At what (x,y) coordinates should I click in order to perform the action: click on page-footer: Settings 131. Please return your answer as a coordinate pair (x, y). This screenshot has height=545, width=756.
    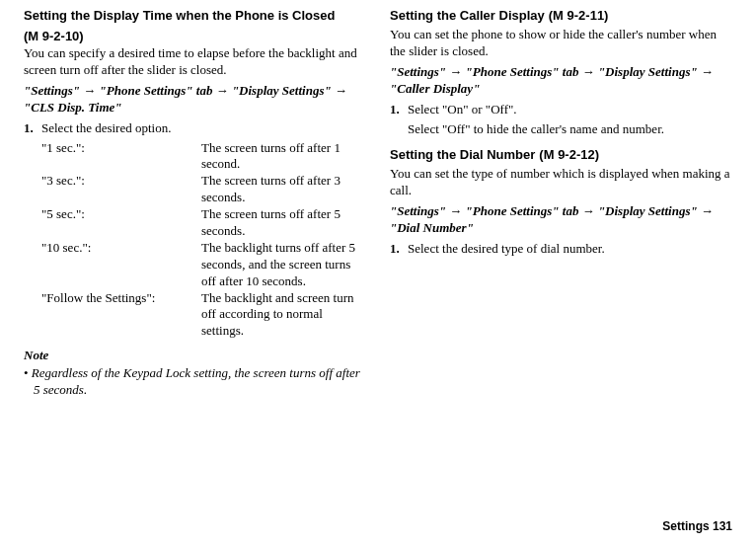
    Looking at the image, I should click on (697, 526).